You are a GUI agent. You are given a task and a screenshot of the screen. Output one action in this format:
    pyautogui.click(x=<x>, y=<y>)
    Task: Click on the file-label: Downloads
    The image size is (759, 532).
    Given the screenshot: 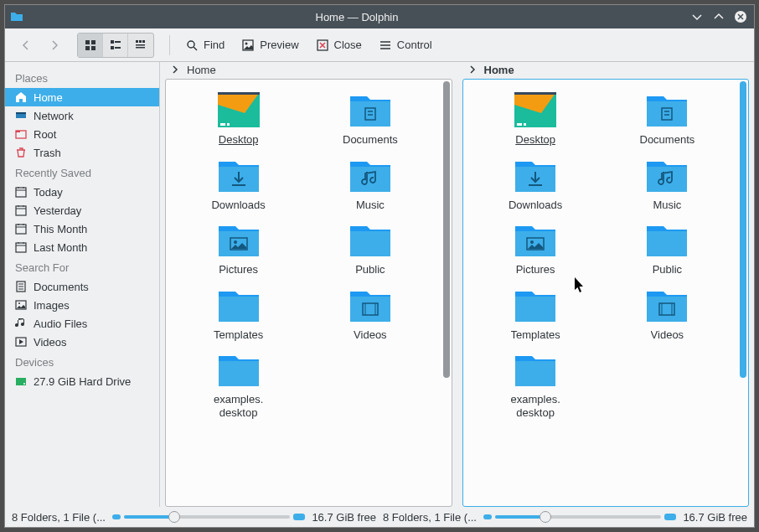 What is the action you would take?
    pyautogui.click(x=238, y=205)
    